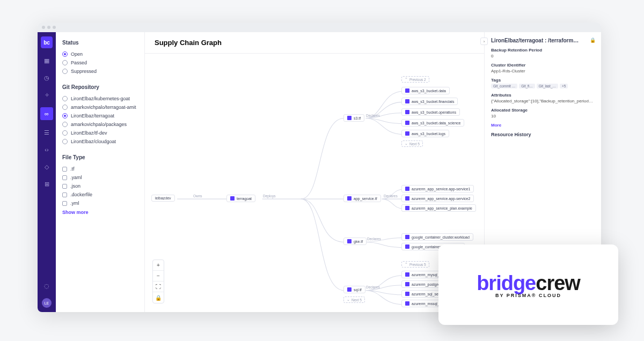 Image resolution: width=644 pixels, height=341 pixels. What do you see at coordinates (354, 290) in the screenshot?
I see `file-node-sql: sql.tf` at bounding box center [354, 290].